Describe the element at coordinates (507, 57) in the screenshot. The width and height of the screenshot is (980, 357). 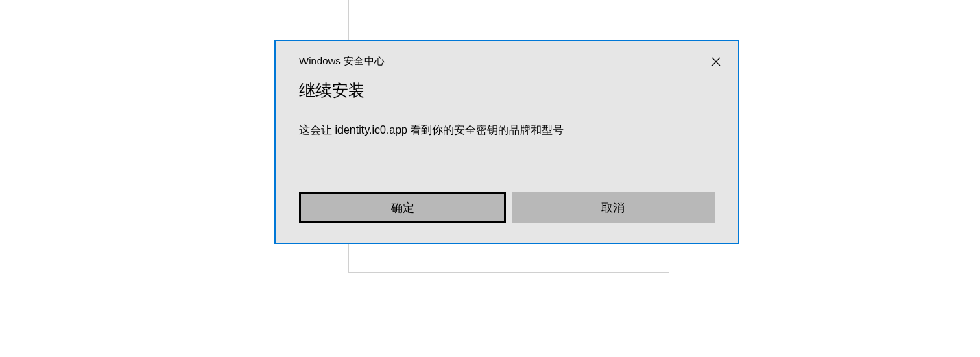
I see `dialog-header: Windows 安全中心` at that location.